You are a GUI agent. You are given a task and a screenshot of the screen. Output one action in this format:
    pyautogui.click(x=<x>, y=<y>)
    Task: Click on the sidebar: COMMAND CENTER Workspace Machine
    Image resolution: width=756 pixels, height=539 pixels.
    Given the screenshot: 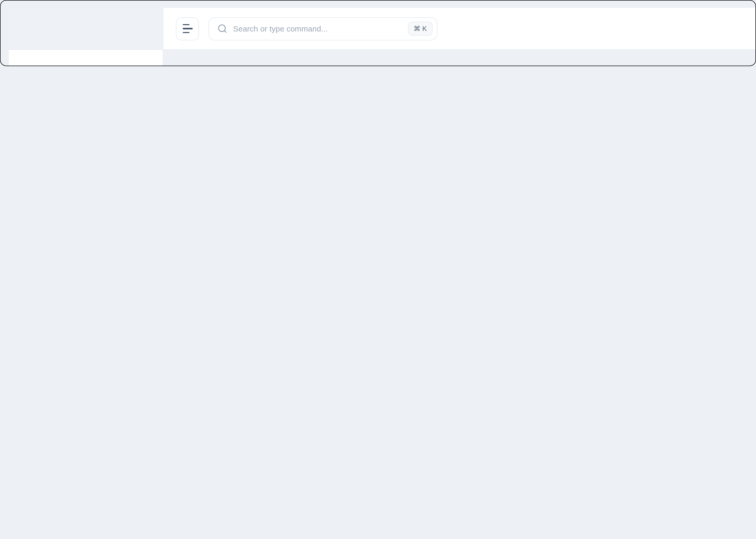 What is the action you would take?
    pyautogui.click(x=86, y=37)
    